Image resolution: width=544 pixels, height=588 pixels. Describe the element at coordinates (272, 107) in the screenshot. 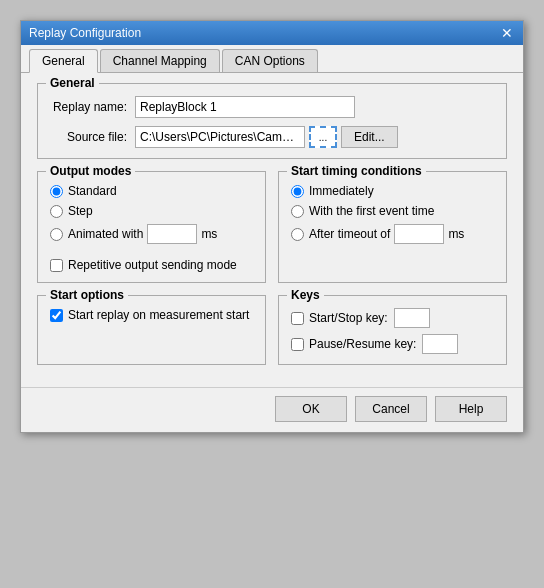

I see `replay-name-row: Replay name:` at that location.